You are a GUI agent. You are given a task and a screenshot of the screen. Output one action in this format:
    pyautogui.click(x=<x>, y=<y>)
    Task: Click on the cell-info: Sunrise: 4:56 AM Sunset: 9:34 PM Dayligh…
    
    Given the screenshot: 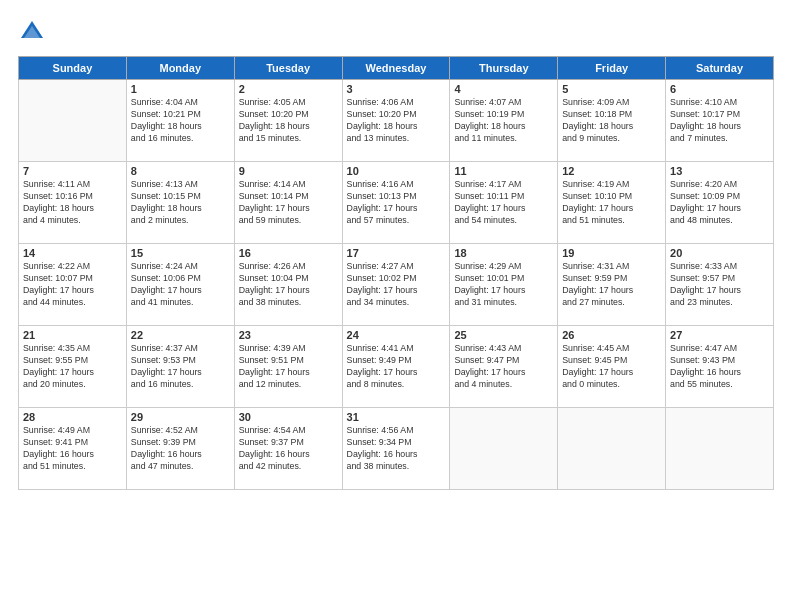 What is the action you would take?
    pyautogui.click(x=396, y=449)
    